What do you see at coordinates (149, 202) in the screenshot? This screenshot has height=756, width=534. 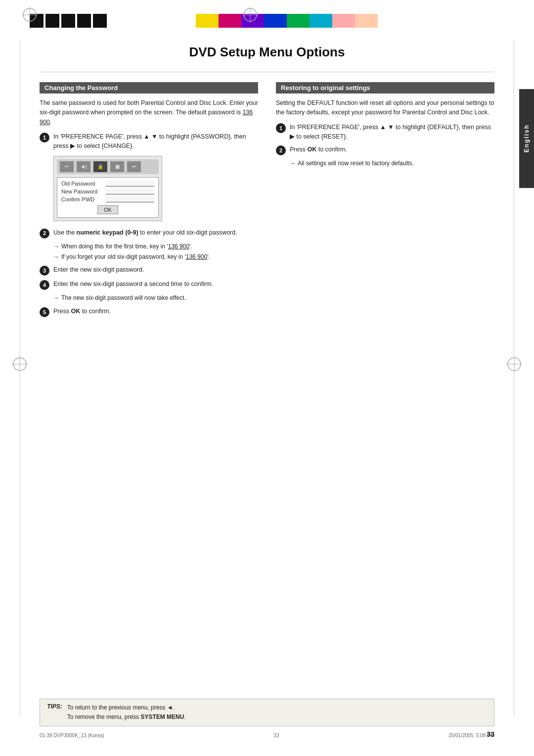 I see `col-left: Changing the Password The same password …` at bounding box center [149, 202].